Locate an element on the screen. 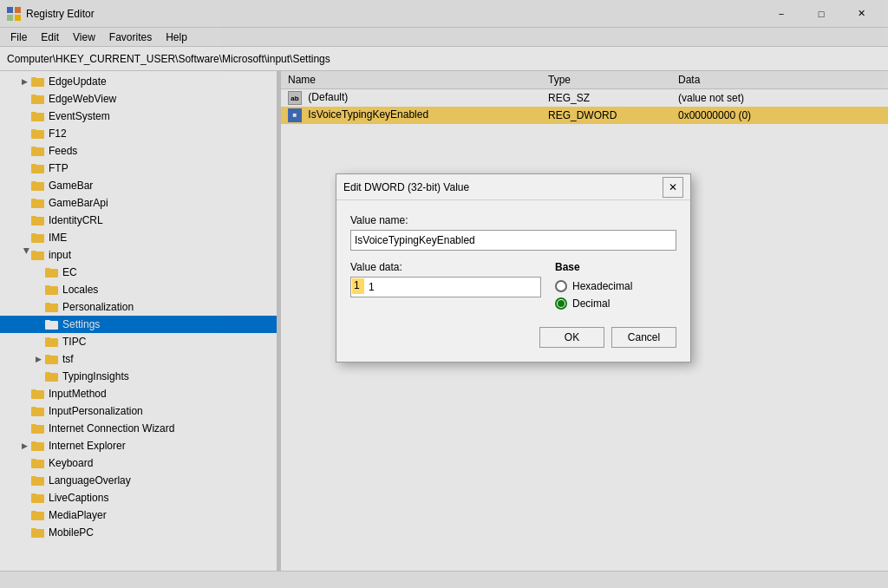 This screenshot has height=588, width=888. dialog-body: Value name: Value data: 1 Base is located at coordinates (513, 281).